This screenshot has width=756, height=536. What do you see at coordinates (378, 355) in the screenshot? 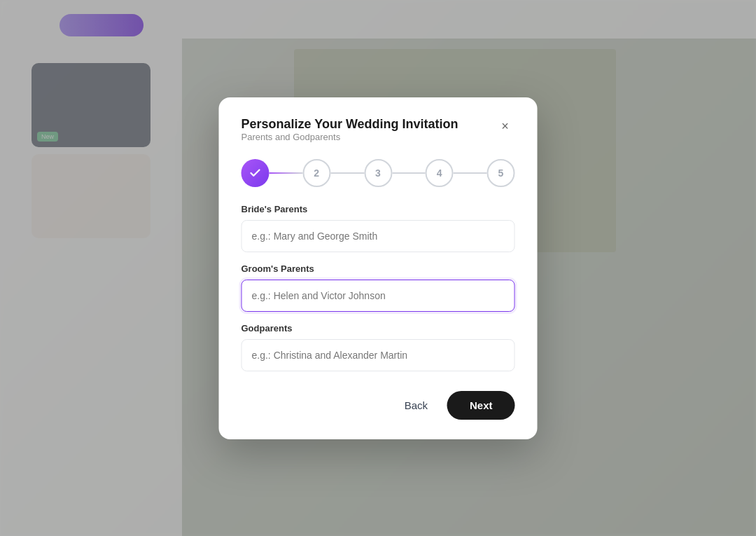
I see `godparents-input` at bounding box center [378, 355].